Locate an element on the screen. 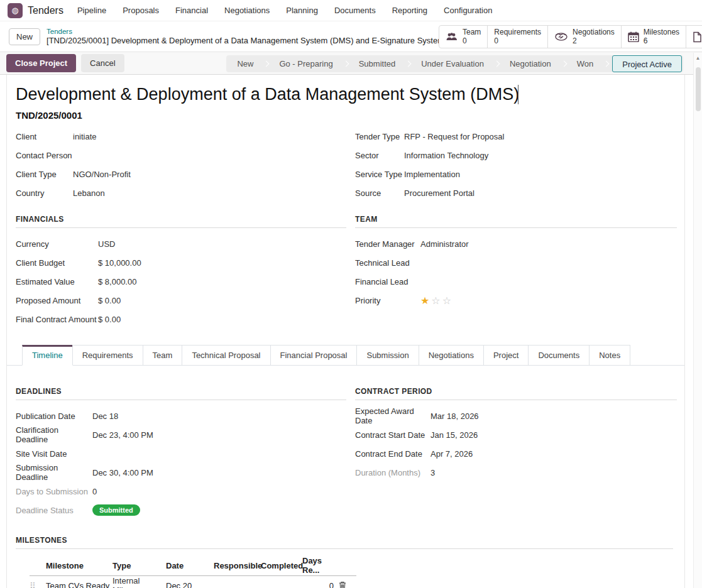 Image resolution: width=702 pixels, height=588 pixels. field-expected-award-date-value: Mar 18, 2026 is located at coordinates (455, 416).